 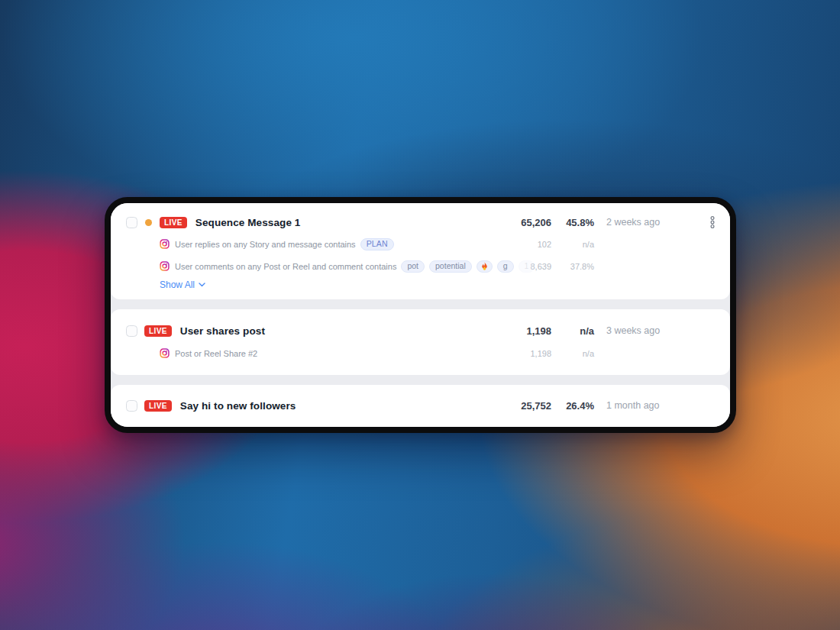 What do you see at coordinates (645, 222) in the screenshot?
I see `modified-date: 2 weeks ago` at bounding box center [645, 222].